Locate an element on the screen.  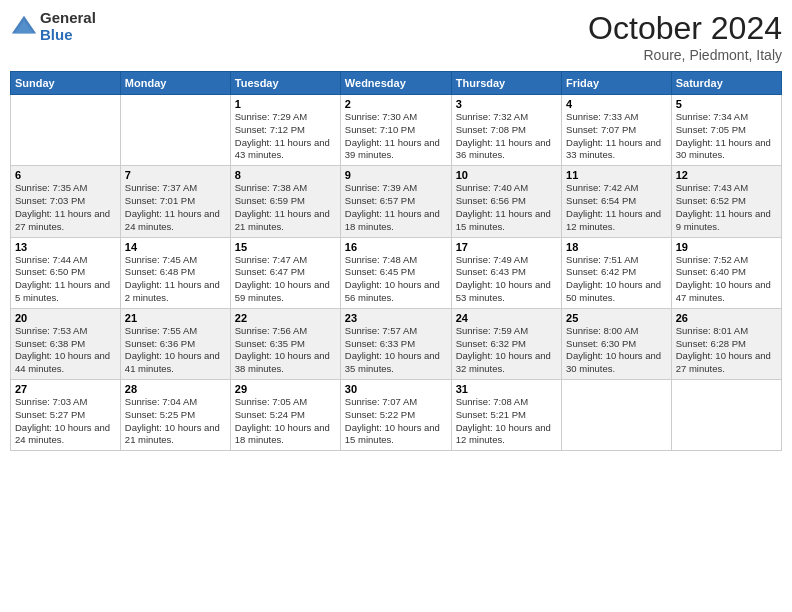
day-number: 20 is located at coordinates (66, 318).